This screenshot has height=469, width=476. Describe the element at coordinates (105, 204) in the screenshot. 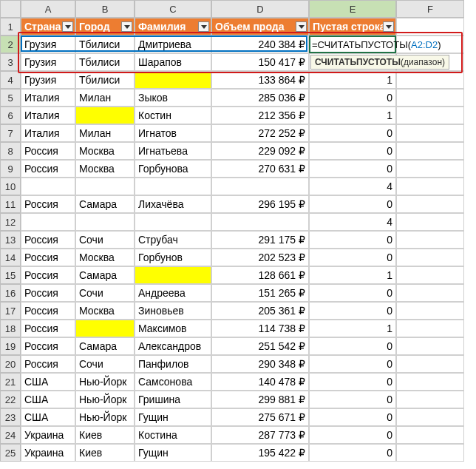

I see `cell-B11: Самара` at that location.